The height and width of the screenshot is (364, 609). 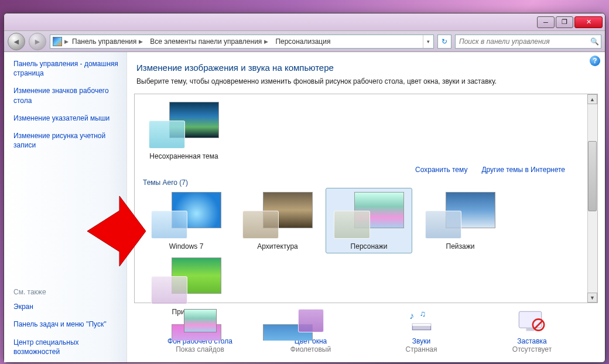 I want to click on theme-label: Несохраненная тема, so click(x=184, y=156).